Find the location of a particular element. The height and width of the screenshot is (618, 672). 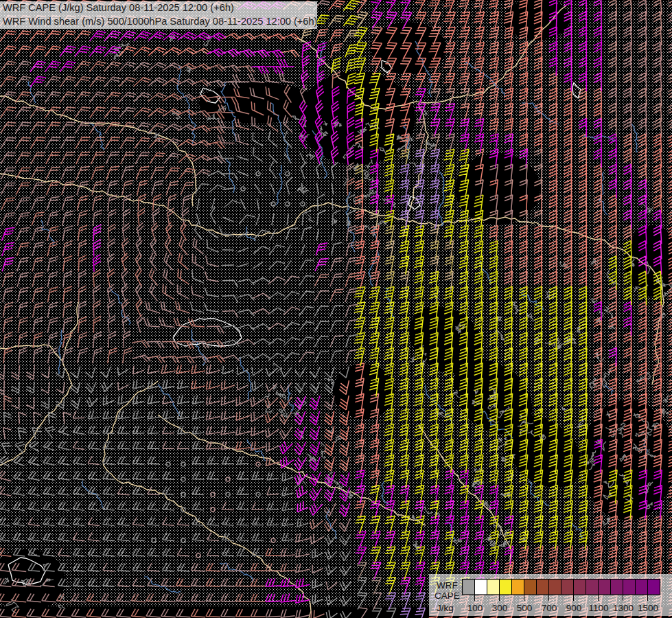

svg-text: 700 is located at coordinates (549, 608).